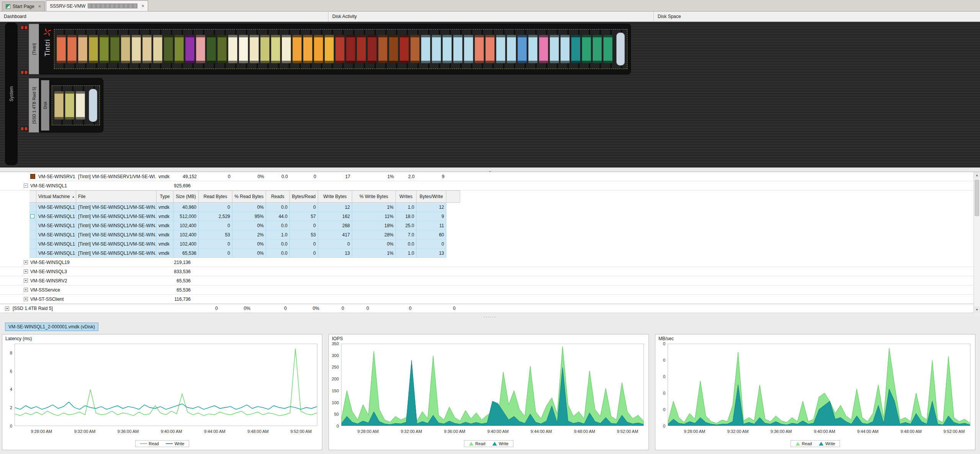  Describe the element at coordinates (431, 197) in the screenshot. I see `column-header: Bytes/Write` at that location.